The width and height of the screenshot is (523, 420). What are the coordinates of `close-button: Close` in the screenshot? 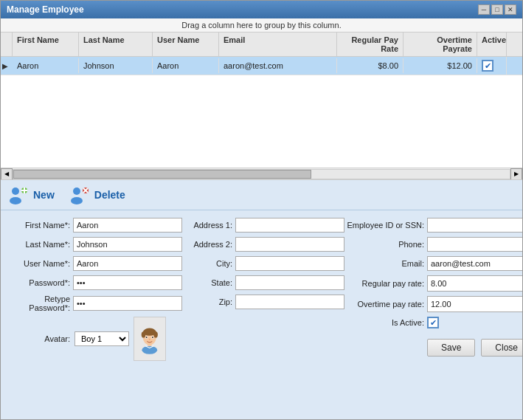 It's located at (502, 348).